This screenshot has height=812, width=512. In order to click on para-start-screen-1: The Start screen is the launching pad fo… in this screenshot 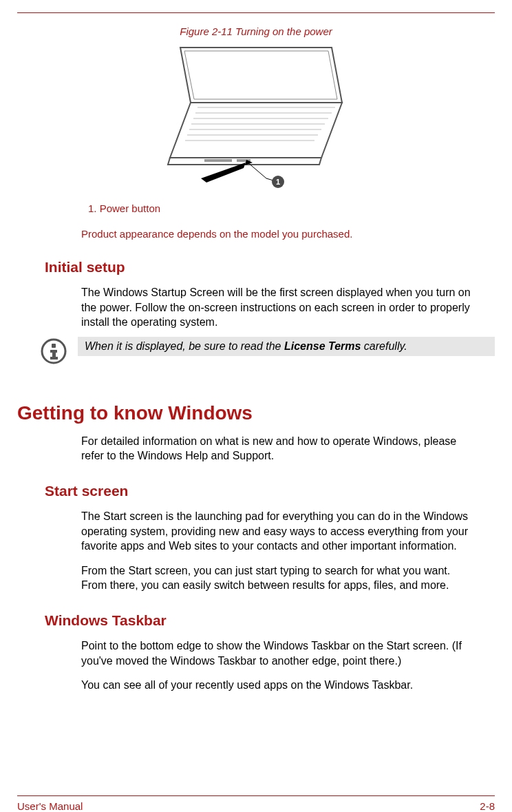, I will do `click(278, 532)`.